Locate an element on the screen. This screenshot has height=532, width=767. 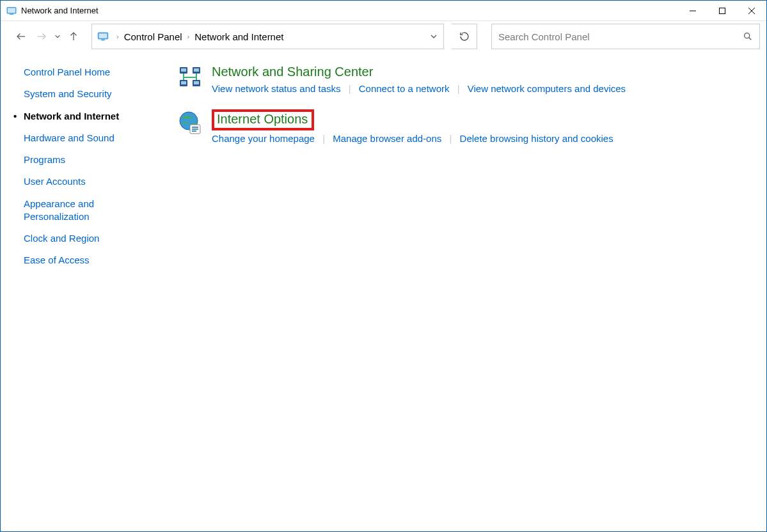
nav-row: › Control Panel › Network and Internet is located at coordinates (384, 36).